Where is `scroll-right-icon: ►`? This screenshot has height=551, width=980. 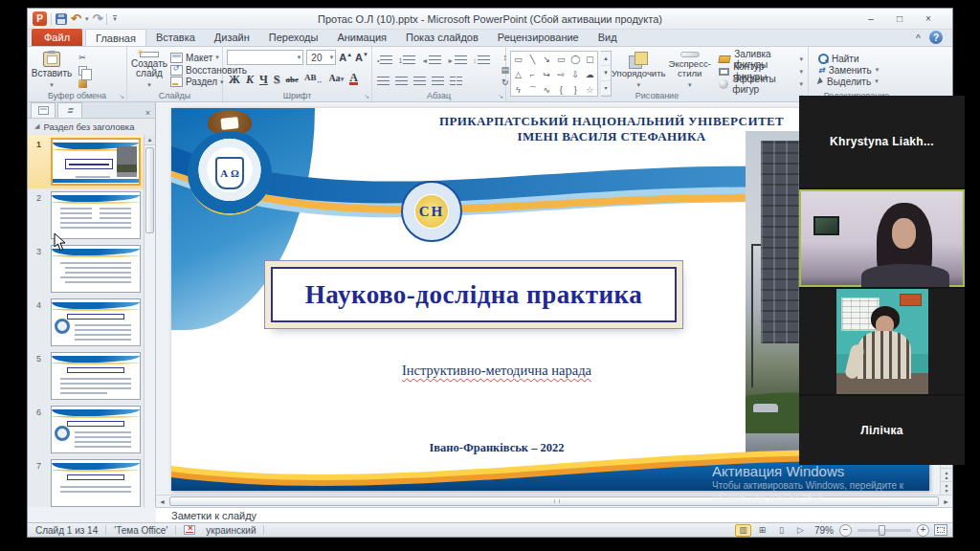
scroll-right-icon: ► is located at coordinates (946, 501).